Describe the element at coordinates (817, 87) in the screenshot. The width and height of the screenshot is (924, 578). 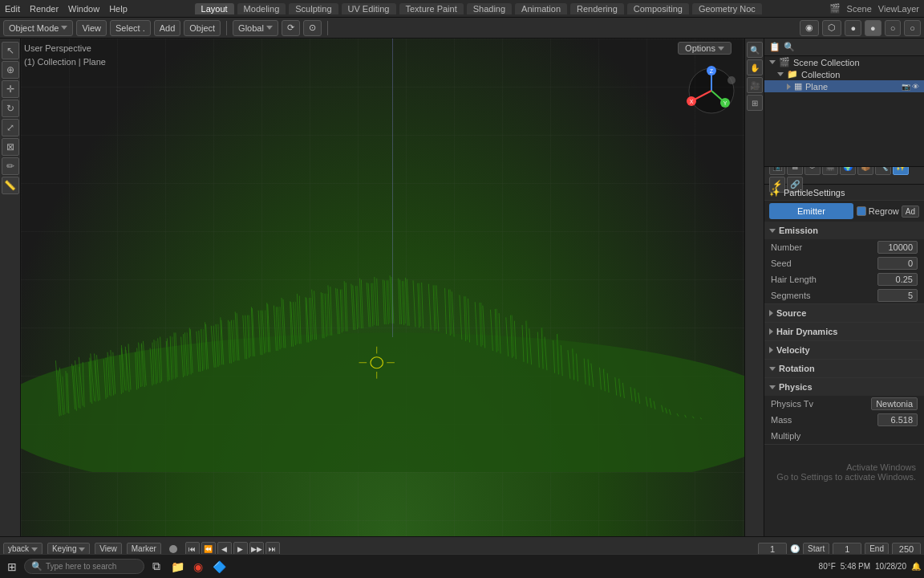
I see `plane-label: Plane` at that location.